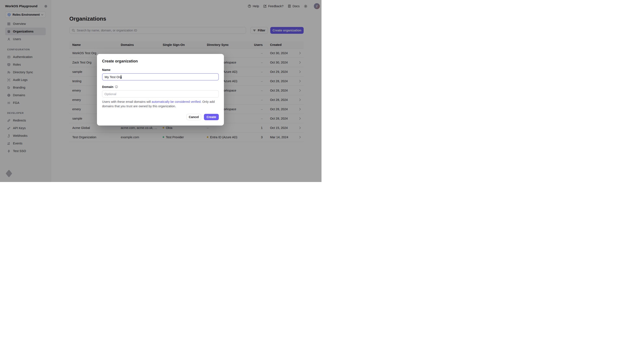  I want to click on helper-prefix: Users with these email domains will, so click(127, 102).